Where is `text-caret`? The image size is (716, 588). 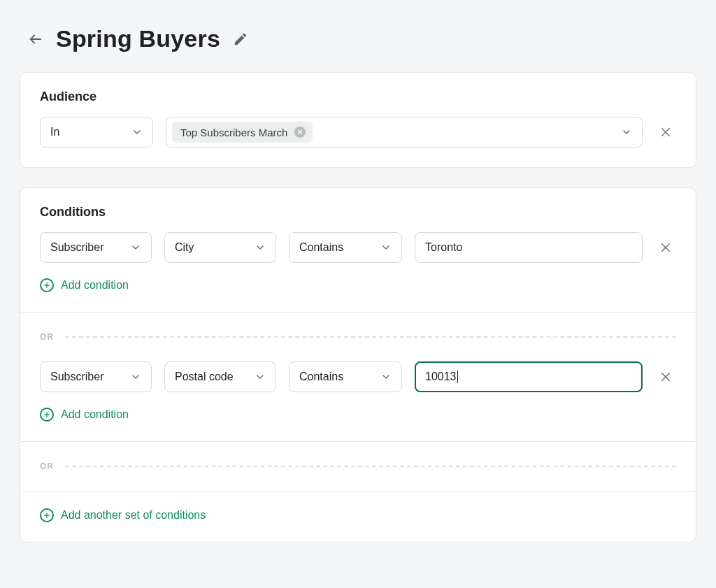
text-caret is located at coordinates (457, 377).